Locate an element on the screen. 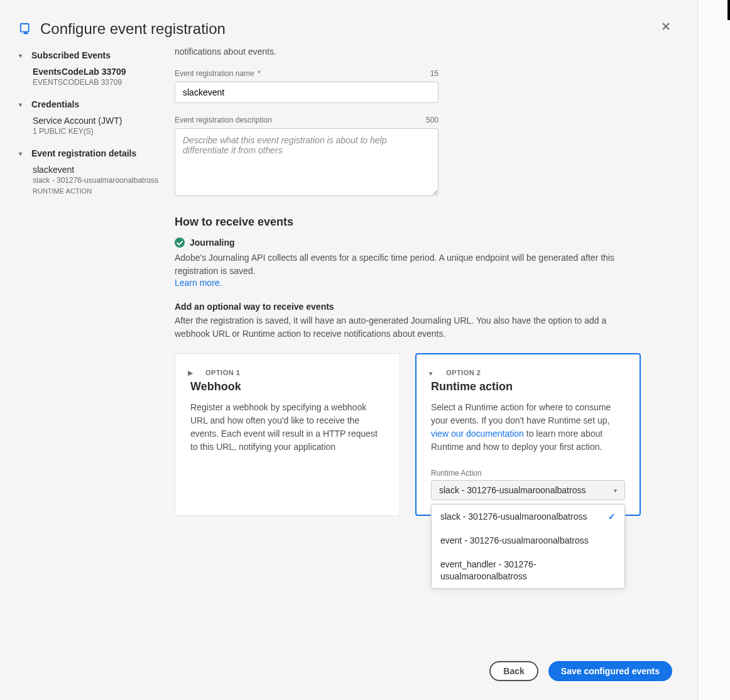 This screenshot has height=700, width=730. dropdown-item: event - 301276-usualmaroonalbatross is located at coordinates (528, 540).